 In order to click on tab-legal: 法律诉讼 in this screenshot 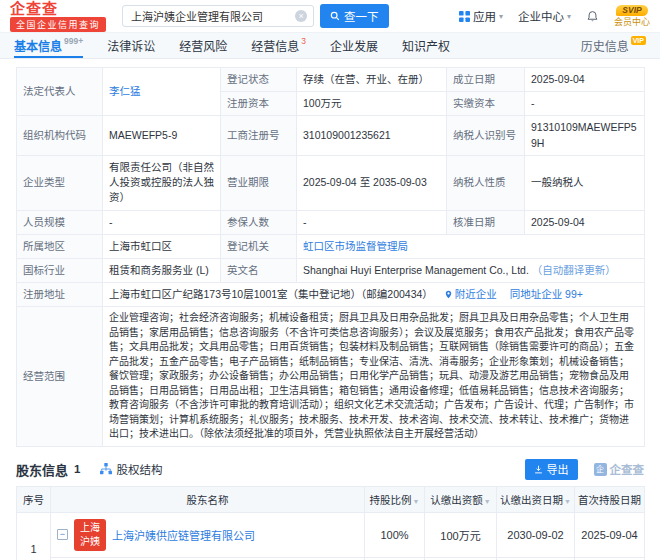, I will do `click(131, 46)`.